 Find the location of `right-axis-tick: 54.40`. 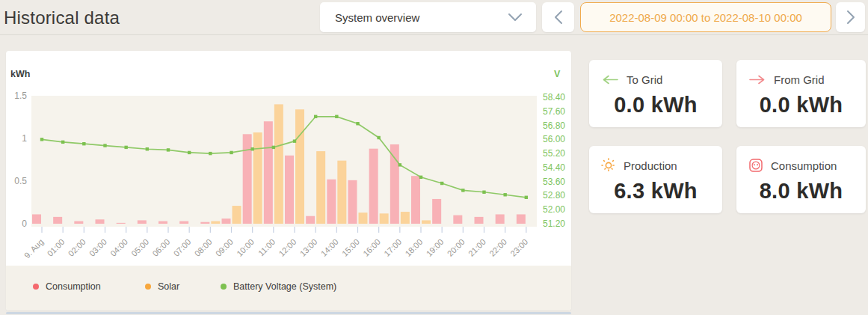

right-axis-tick: 54.40 is located at coordinates (554, 168).